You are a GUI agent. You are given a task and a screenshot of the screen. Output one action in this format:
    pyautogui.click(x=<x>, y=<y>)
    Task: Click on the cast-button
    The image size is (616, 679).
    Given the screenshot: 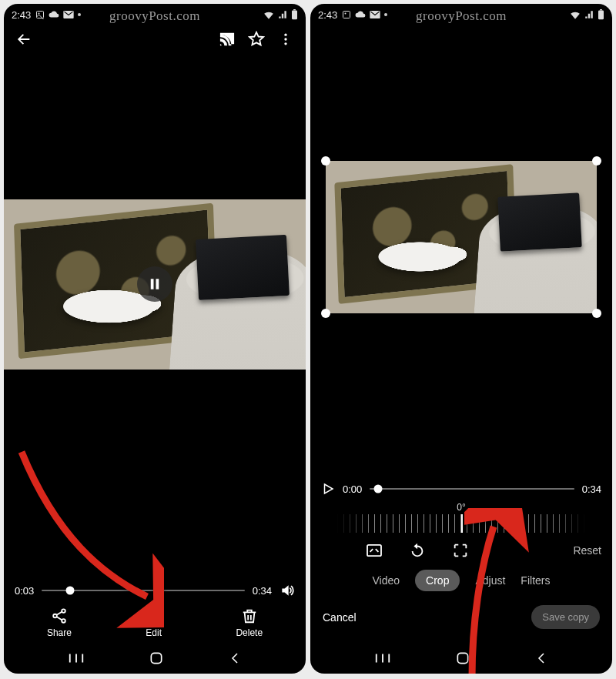 What is the action you would take?
    pyautogui.click(x=227, y=39)
    